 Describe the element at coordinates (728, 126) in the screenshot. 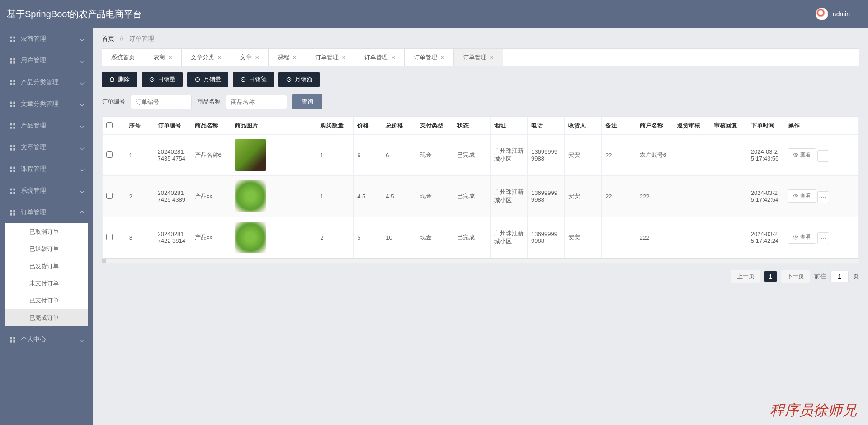

I see `col-header-rep: 审核回复` at that location.